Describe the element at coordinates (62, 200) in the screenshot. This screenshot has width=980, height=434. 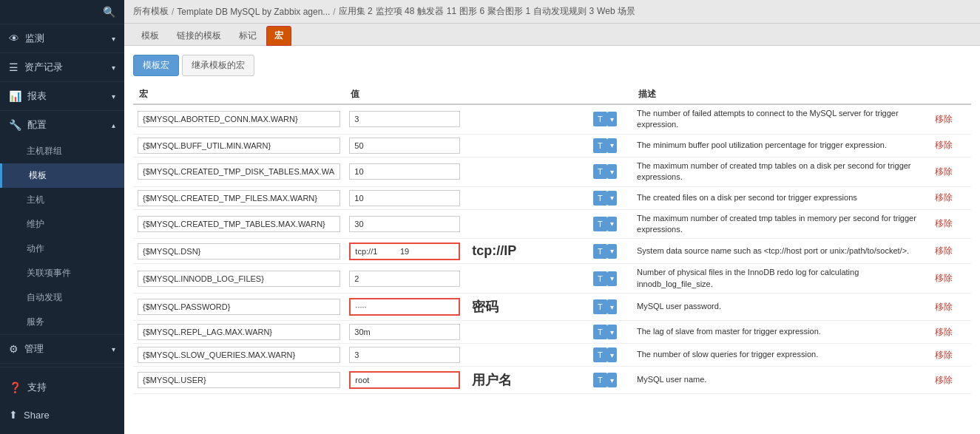
I see `sidebar-item-hosts: 主机` at that location.